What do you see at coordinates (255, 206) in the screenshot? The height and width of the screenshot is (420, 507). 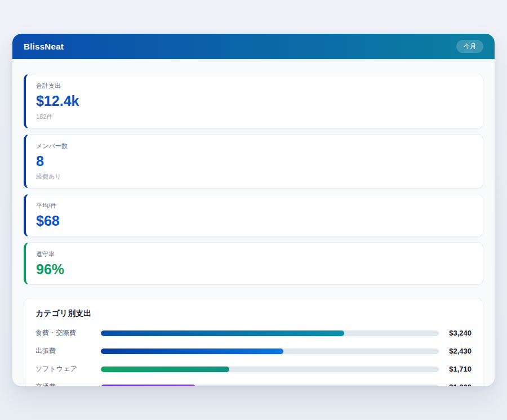 I see `stat-label: 平均/件` at bounding box center [255, 206].